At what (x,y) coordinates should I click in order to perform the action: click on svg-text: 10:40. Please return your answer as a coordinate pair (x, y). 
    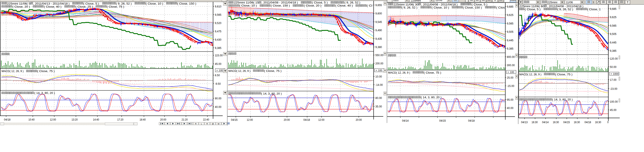
    Looking at the image, I should click on (32, 120).